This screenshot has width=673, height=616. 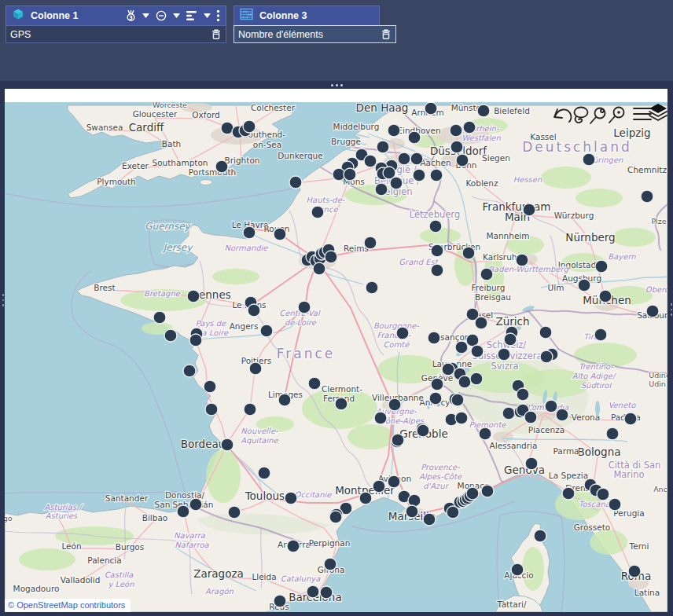 I want to click on osm-attribution-link: OpenStreetMap contributors, so click(x=71, y=605).